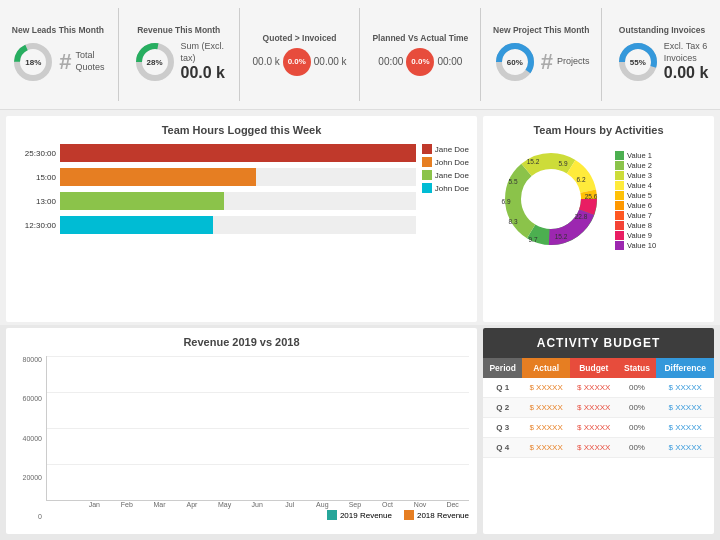  What do you see at coordinates (446, 149) in the screenshot?
I see `legend-item-1: Jane Doe` at bounding box center [446, 149].